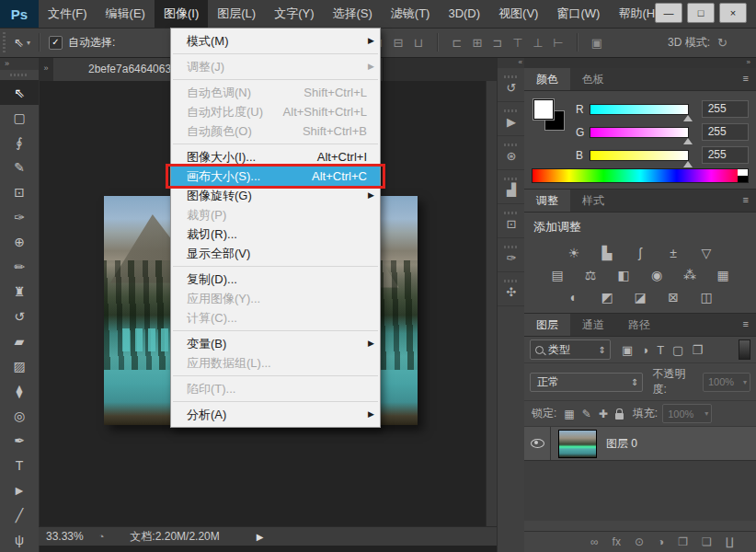 Image resolution: width=756 pixels, height=552 pixels. I want to click on navigator-panel-button: ⊛, so click(511, 153).